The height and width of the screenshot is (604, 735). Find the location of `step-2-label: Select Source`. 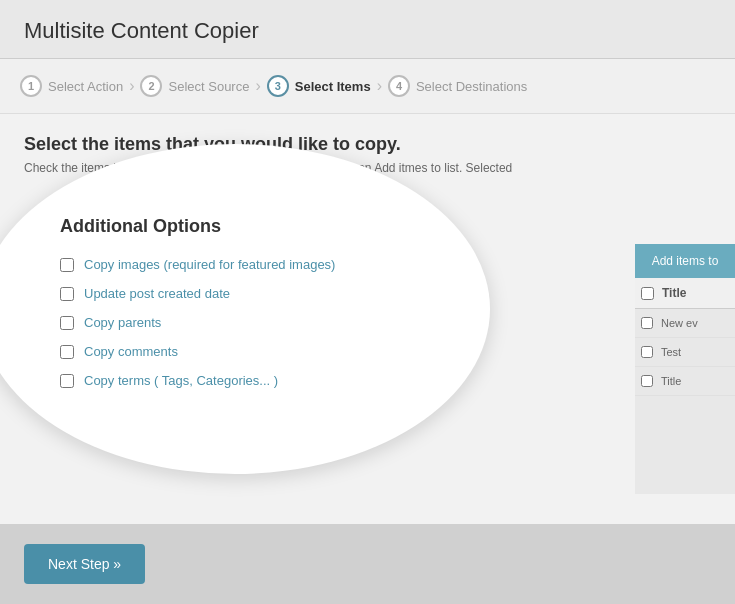

step-2-label: Select Source is located at coordinates (208, 86).